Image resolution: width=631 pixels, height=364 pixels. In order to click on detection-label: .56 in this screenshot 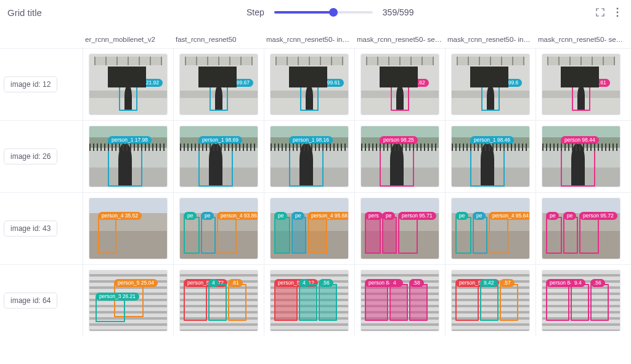, I will do `click(598, 283)`.